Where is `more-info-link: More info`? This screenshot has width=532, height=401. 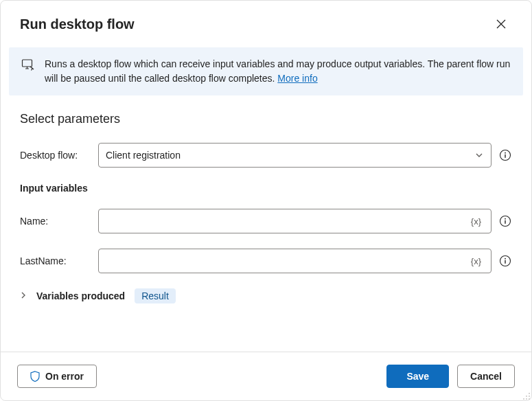 more-info-link: More info is located at coordinates (297, 78).